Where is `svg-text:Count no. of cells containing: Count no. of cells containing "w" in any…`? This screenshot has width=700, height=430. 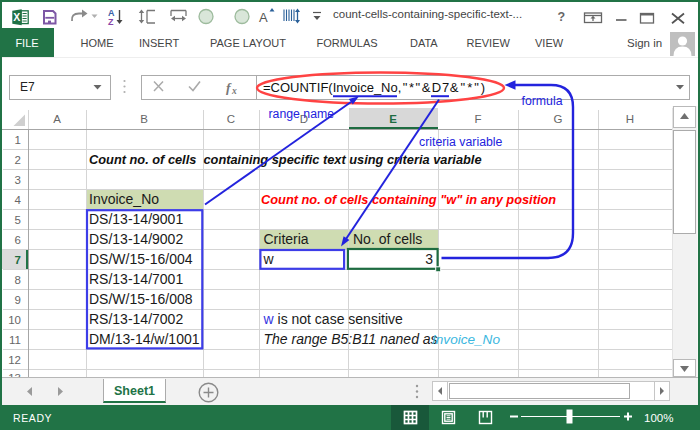 svg-text:Count no. of cells containing: Count no. of cells containing "w" in any… is located at coordinates (408, 200).